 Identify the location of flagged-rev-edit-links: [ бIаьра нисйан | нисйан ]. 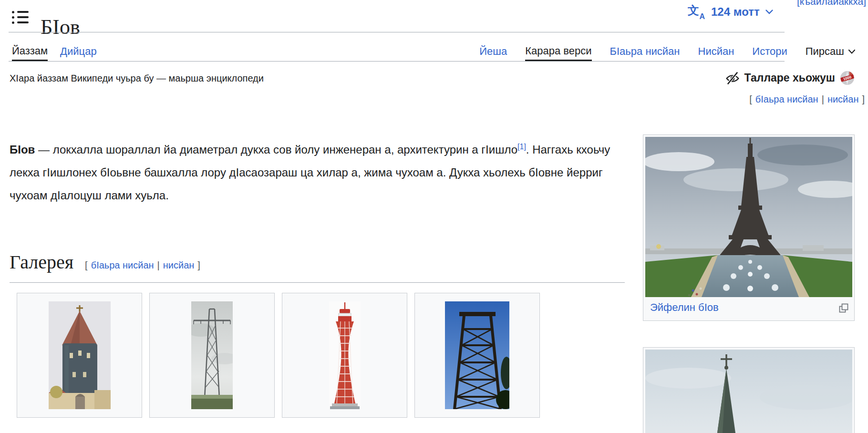
(807, 99).